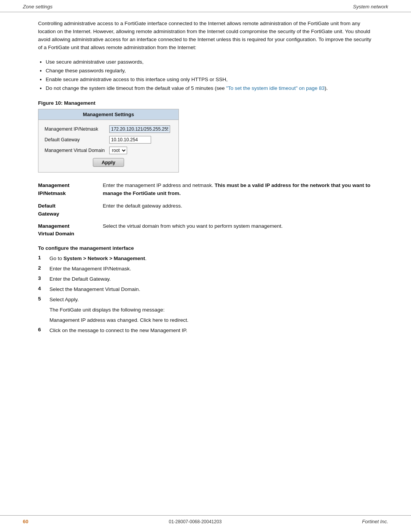 This screenshot has height=532, width=411. What do you see at coordinates (209, 75) in the screenshot?
I see `bullet-list: Use secure administrative user passwords…` at bounding box center [209, 75].